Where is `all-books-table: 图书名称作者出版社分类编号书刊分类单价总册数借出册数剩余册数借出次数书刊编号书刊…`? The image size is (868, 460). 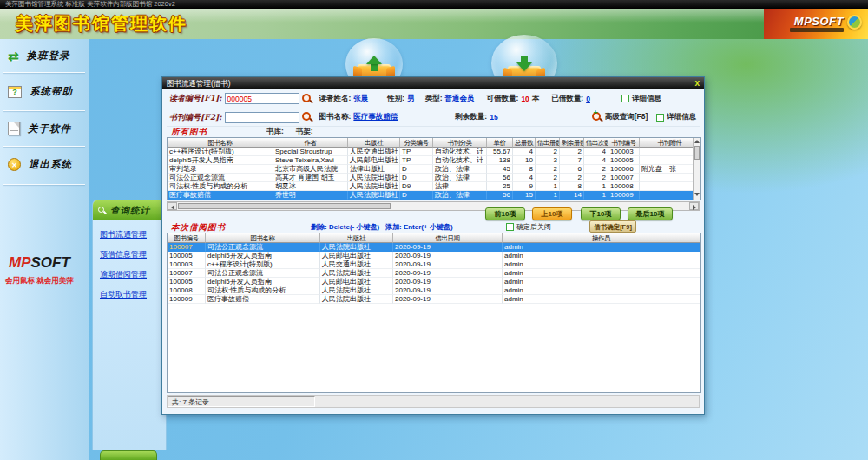
all-books-table: 图书名称作者出版社分类编号书刊分类单价总册数借出册数剩余册数借出次数书刊编号书刊… is located at coordinates (434, 168).